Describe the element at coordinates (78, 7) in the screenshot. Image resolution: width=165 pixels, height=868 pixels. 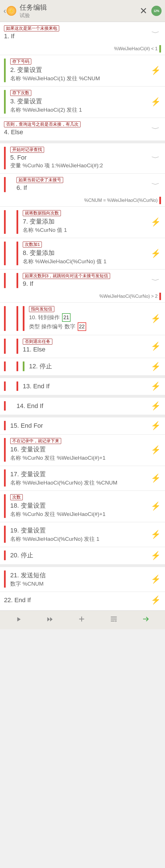
I see `page-title: 任务编辑` at that location.